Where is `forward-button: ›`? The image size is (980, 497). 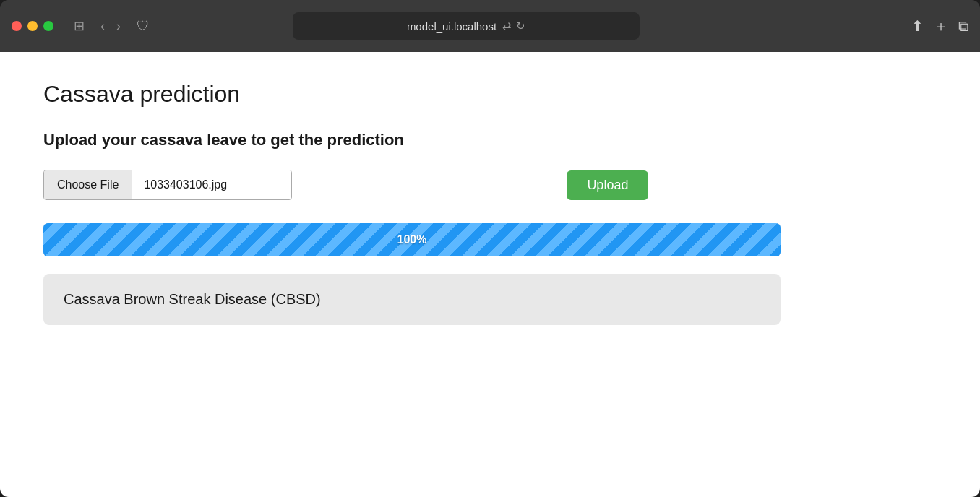
forward-button: › is located at coordinates (119, 26).